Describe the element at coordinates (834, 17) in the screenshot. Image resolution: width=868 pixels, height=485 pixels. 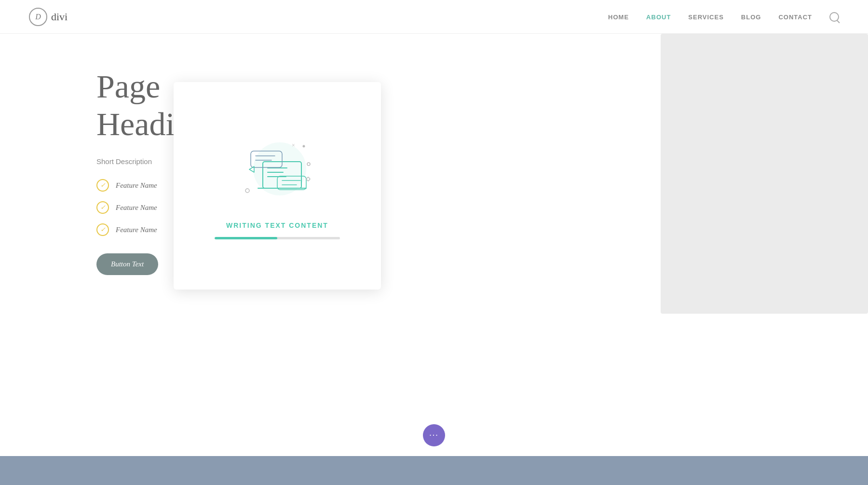
I see `search-button` at that location.